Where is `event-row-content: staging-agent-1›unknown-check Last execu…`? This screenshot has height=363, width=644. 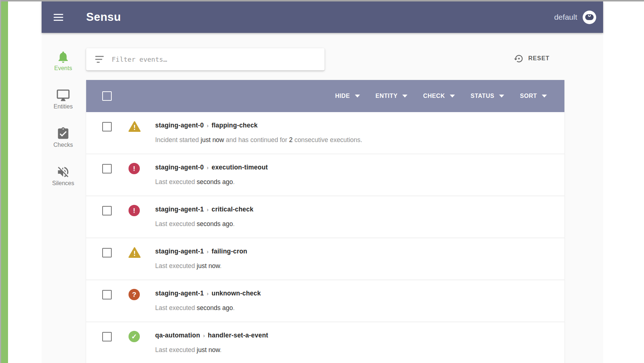
event-row-content: staging-agent-1›unknown-check Last execu… is located at coordinates (354, 301).